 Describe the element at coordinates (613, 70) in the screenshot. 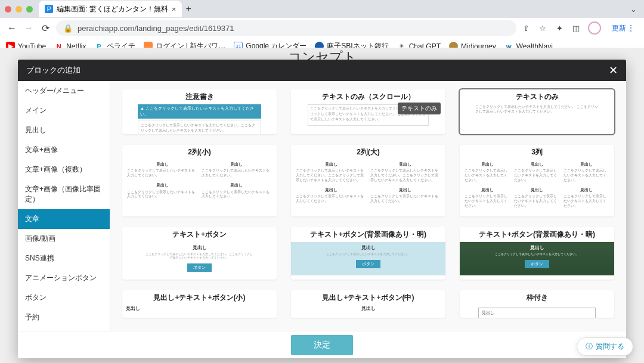

I see `close-icon: ✕` at that location.